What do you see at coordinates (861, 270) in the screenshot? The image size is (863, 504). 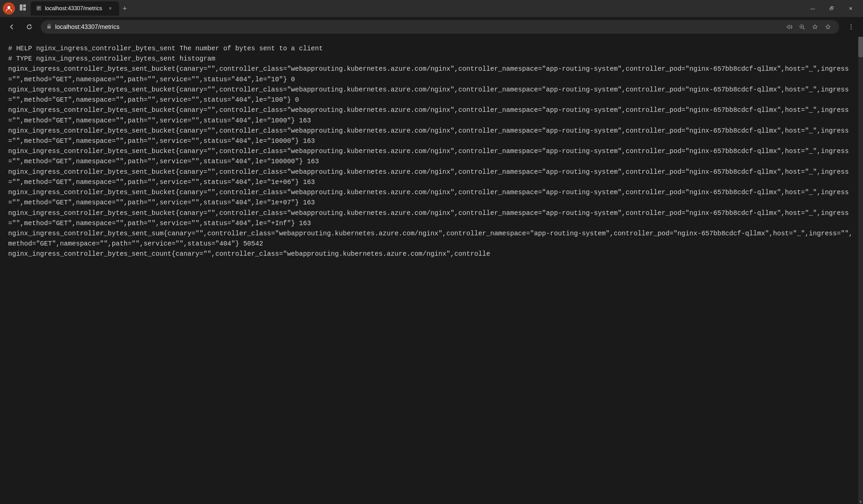 I see `scrollbar: ▲ ▼` at bounding box center [861, 270].